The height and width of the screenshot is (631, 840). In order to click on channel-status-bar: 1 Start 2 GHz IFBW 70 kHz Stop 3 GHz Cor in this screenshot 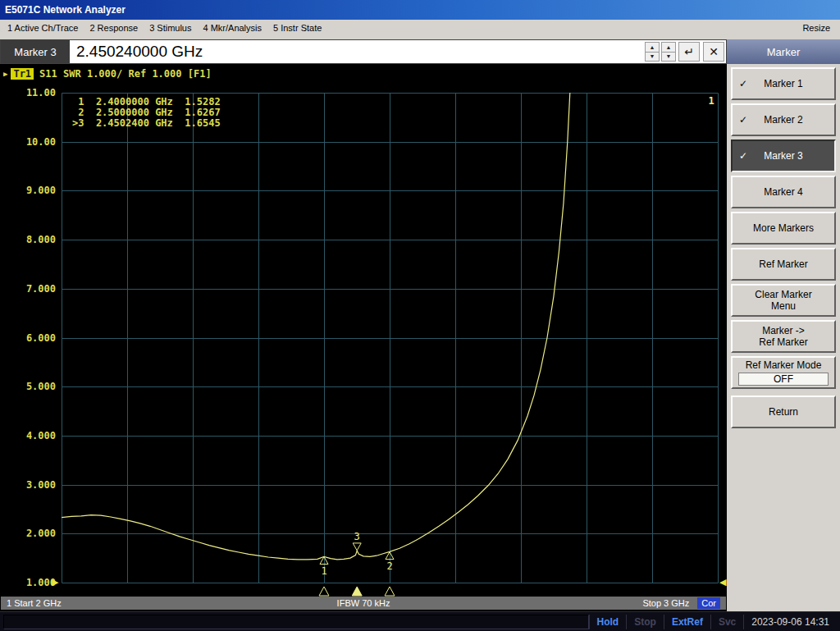, I will do `click(363, 603)`.